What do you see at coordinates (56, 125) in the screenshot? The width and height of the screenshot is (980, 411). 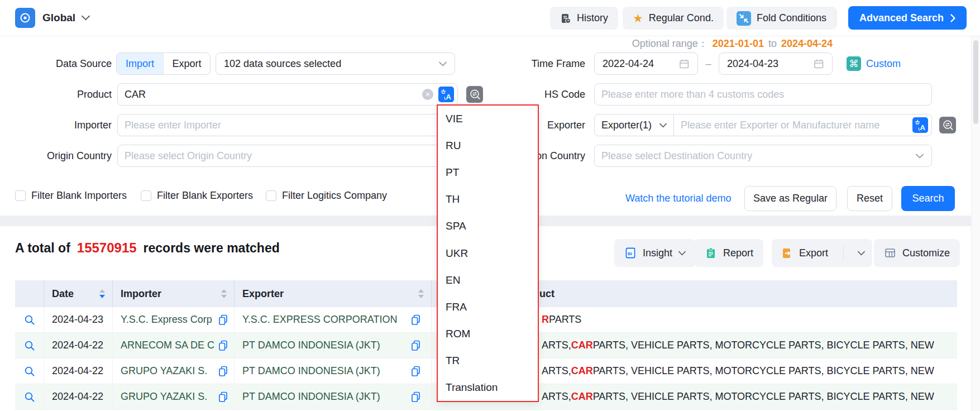 I see `importer-label: Importer` at bounding box center [56, 125].